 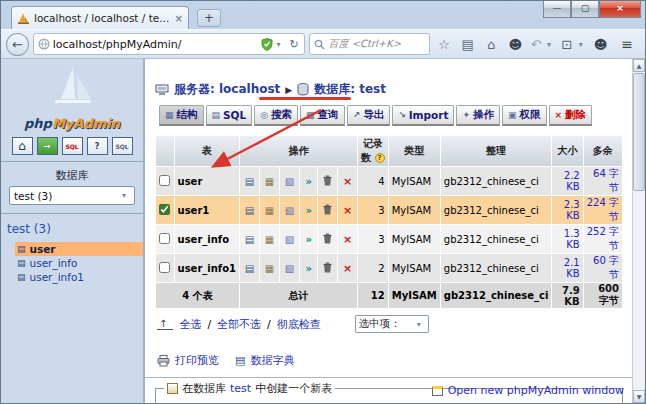 What do you see at coordinates (380, 158) in the screenshot?
I see `hint-icon: ?` at bounding box center [380, 158].